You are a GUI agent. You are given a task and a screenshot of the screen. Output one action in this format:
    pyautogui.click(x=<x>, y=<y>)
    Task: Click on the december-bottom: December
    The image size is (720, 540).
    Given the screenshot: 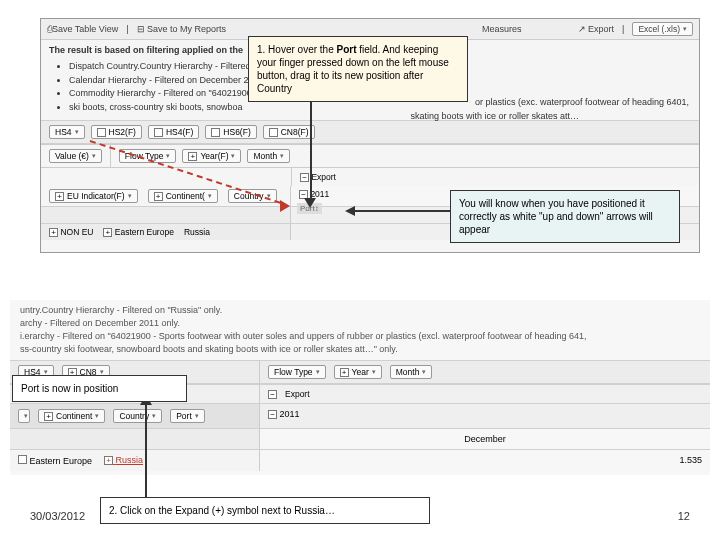 What is the action you would take?
    pyautogui.click(x=485, y=439)
    